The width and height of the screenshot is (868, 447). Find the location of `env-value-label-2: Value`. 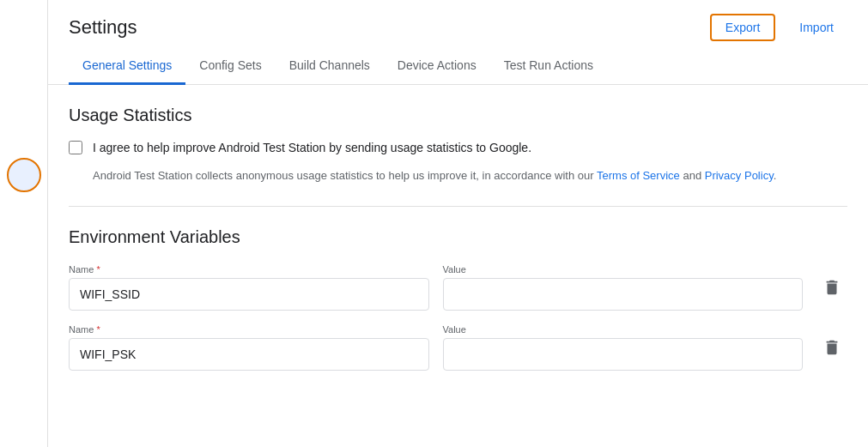

env-value-label-2: Value is located at coordinates (623, 329).